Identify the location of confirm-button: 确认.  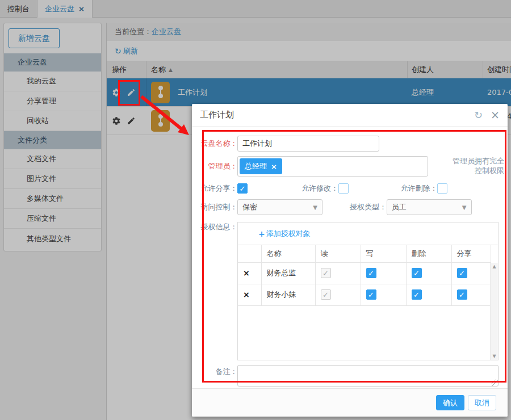
(450, 403).